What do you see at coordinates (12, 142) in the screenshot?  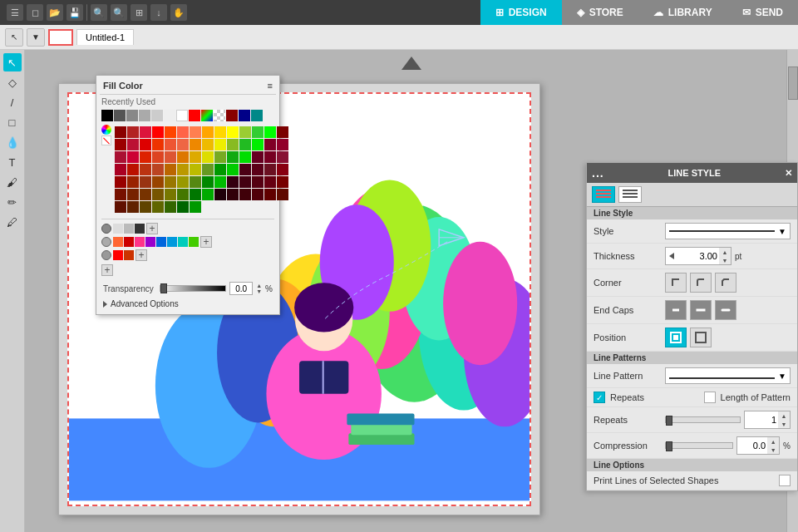 I see `eyedropper-tool-icon: 💧` at bounding box center [12, 142].